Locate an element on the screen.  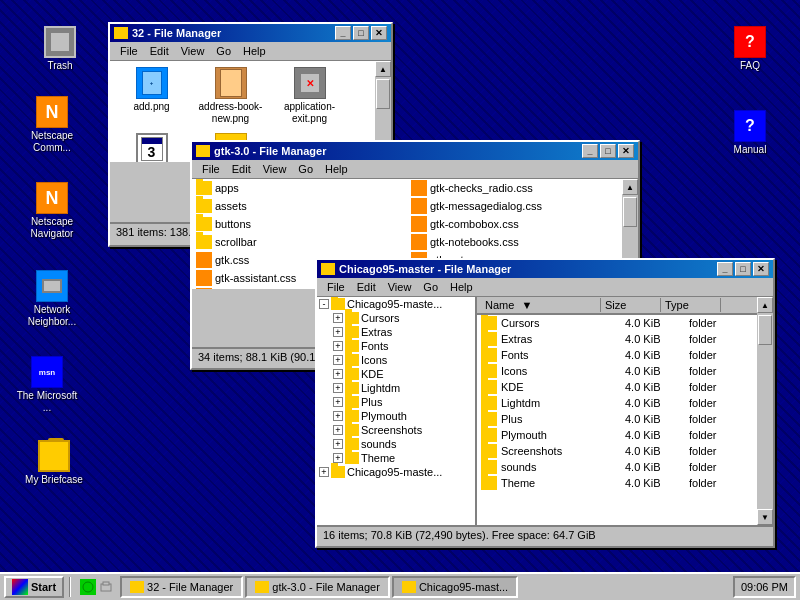
minimize-btn-fm3: _ is located at coordinates (725, 269).